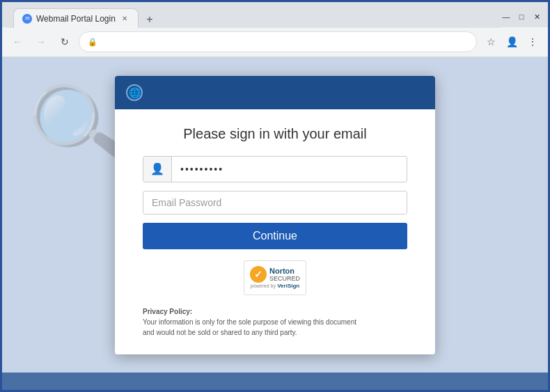  I want to click on tab-title: Webmail Portal Login, so click(76, 19).